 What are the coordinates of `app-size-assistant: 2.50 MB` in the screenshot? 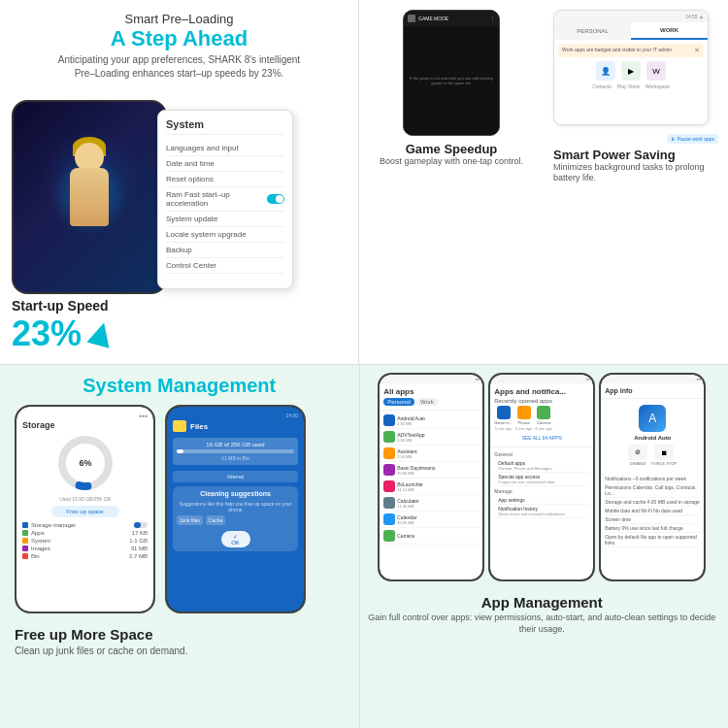 It's located at (438, 456).